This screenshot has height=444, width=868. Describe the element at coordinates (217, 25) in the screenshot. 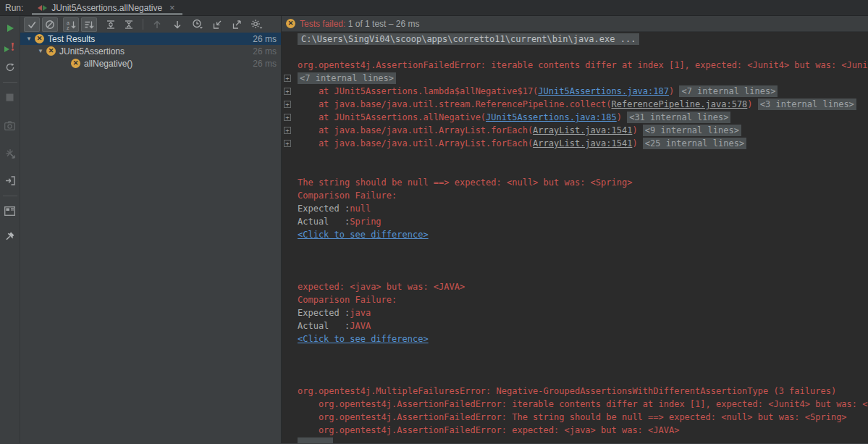

I see `import-test-results-icon` at that location.